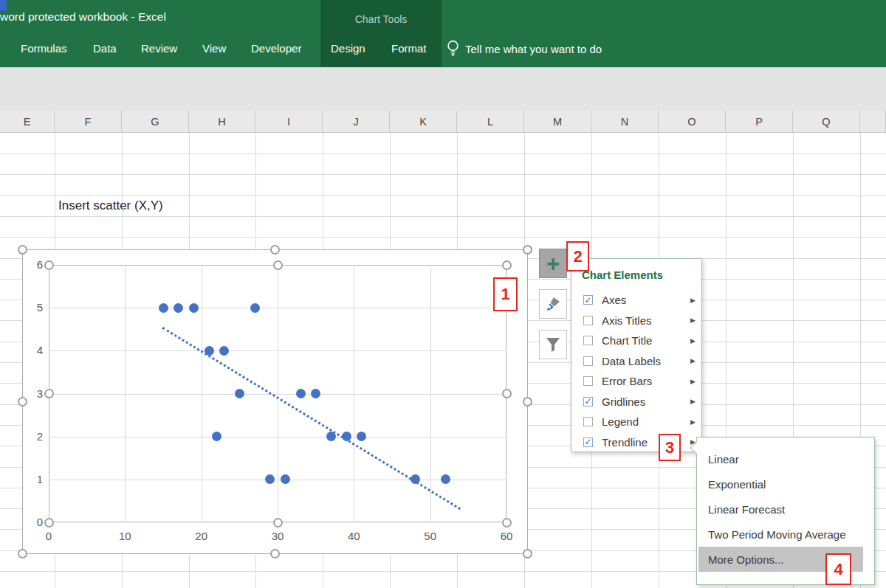 Image resolution: width=886 pixels, height=588 pixels. I want to click on ribbon-tab-formulas: Formulas, so click(44, 49).